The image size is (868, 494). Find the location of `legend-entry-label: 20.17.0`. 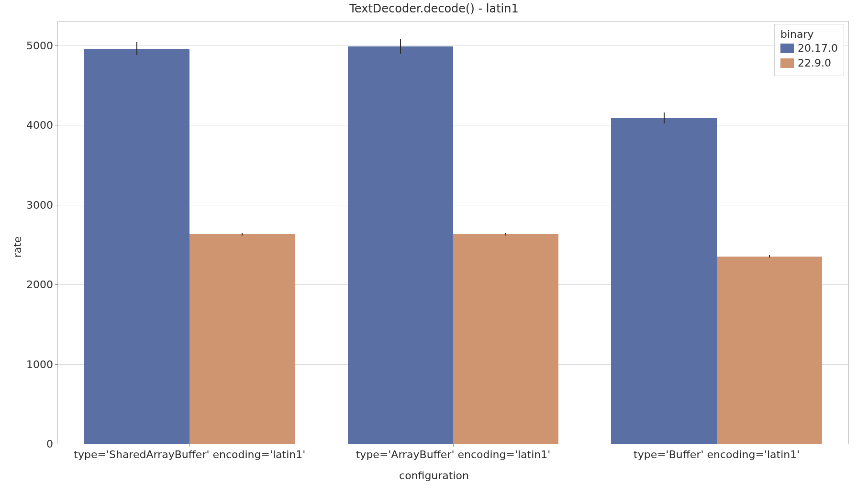

legend-entry-label: 20.17.0 is located at coordinates (818, 49).